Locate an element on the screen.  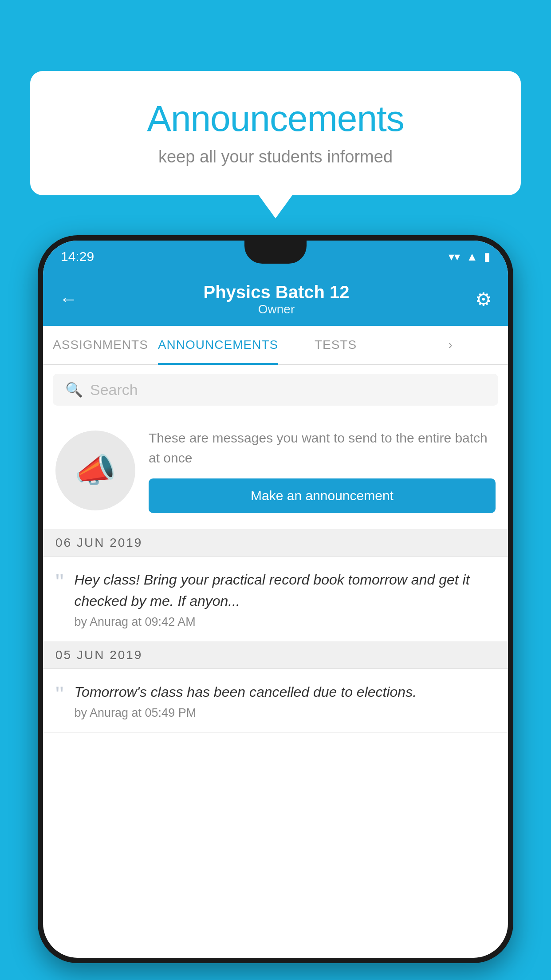
empty-state: 📣 These are messages you want to send to… is located at coordinates (276, 472).